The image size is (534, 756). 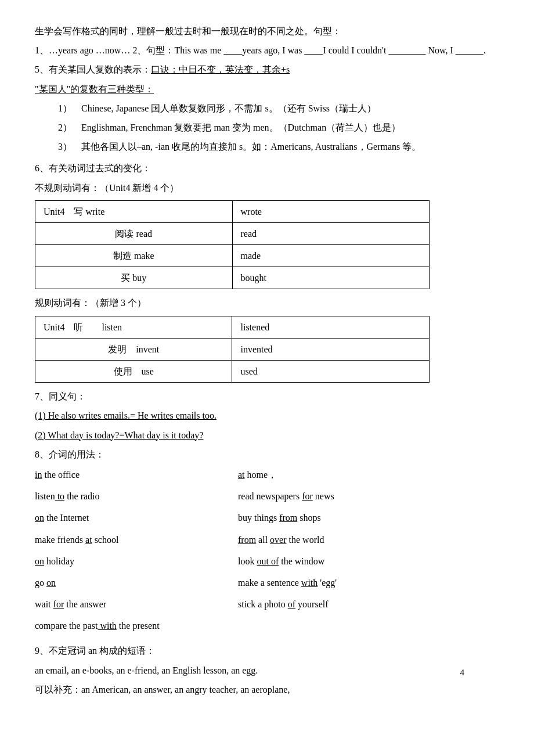 I want to click on table-row: 制造 make made, so click(x=232, y=256).